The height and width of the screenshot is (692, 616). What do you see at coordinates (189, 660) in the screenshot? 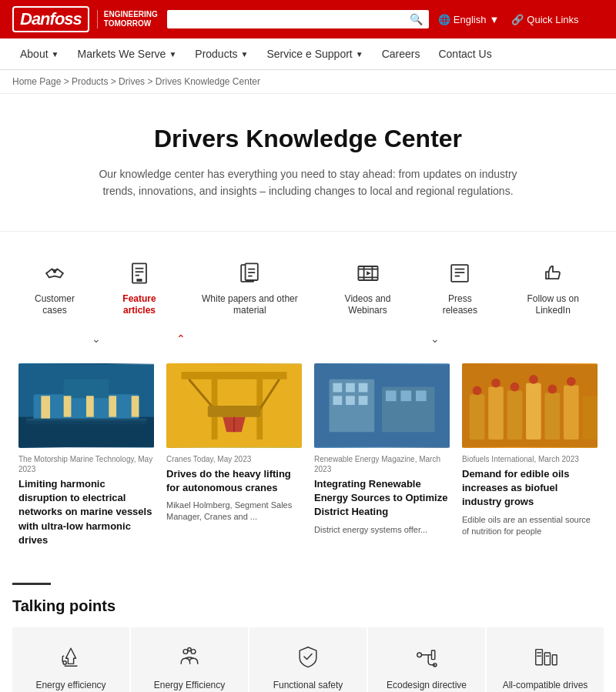
I see `tp-energy-efficiency-movement: Energy Efficiency Movement` at bounding box center [189, 660].